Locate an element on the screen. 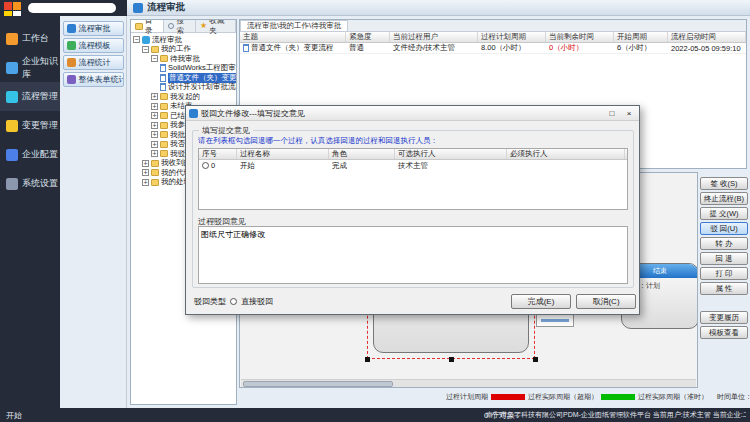  tab-search: 搜索 is located at coordinates (180, 26).